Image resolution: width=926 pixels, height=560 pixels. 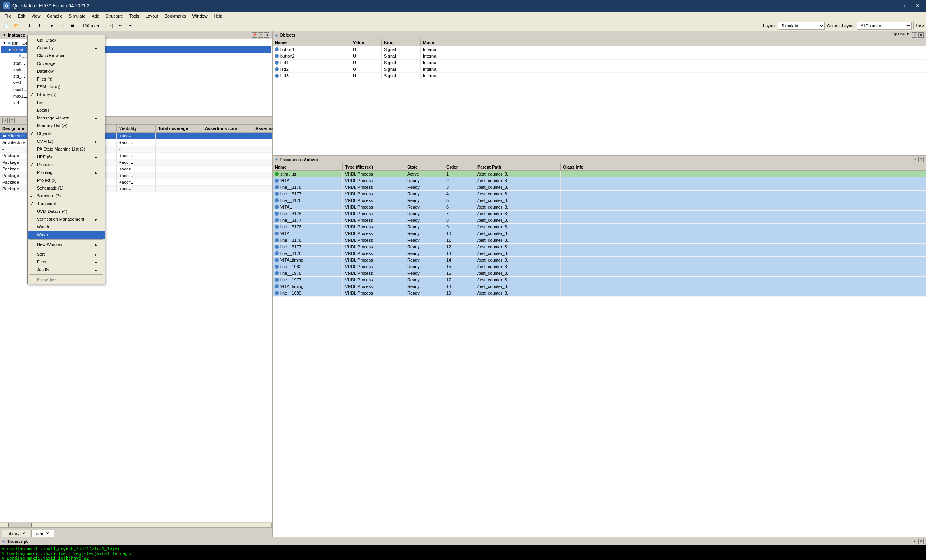 What do you see at coordinates (66, 188) in the screenshot?
I see `menu-schematic: Schematic (1)` at bounding box center [66, 188].